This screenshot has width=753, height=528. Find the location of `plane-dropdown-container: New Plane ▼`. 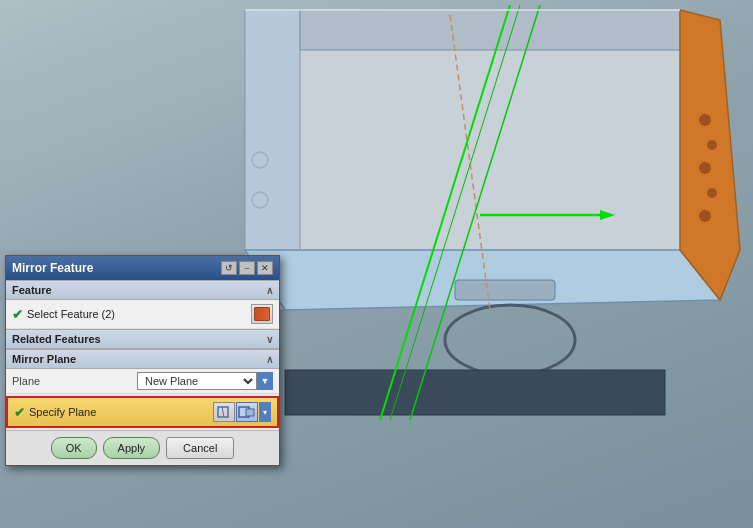

plane-dropdown-container: New Plane ▼ is located at coordinates (205, 381).